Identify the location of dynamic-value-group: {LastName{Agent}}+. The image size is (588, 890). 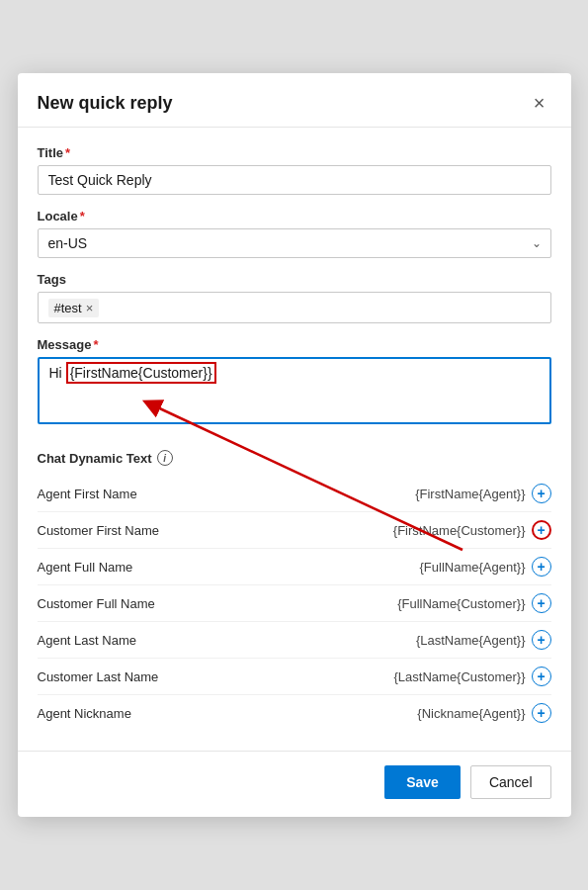
(484, 640).